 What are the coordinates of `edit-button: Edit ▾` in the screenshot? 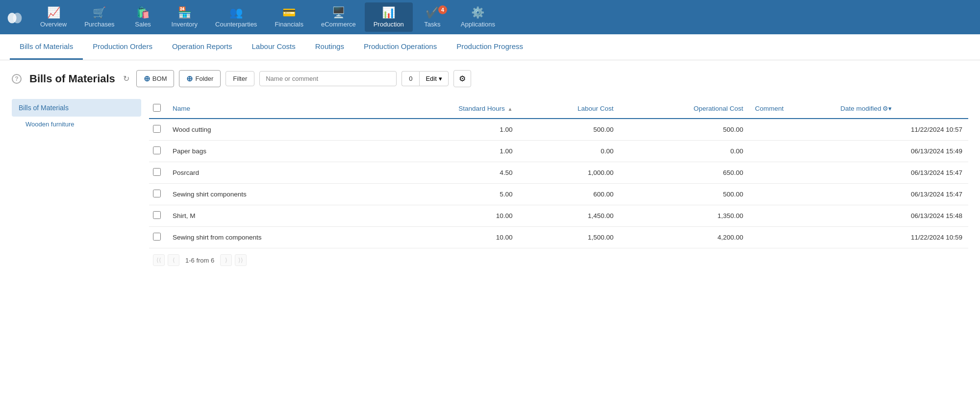 It's located at (433, 78).